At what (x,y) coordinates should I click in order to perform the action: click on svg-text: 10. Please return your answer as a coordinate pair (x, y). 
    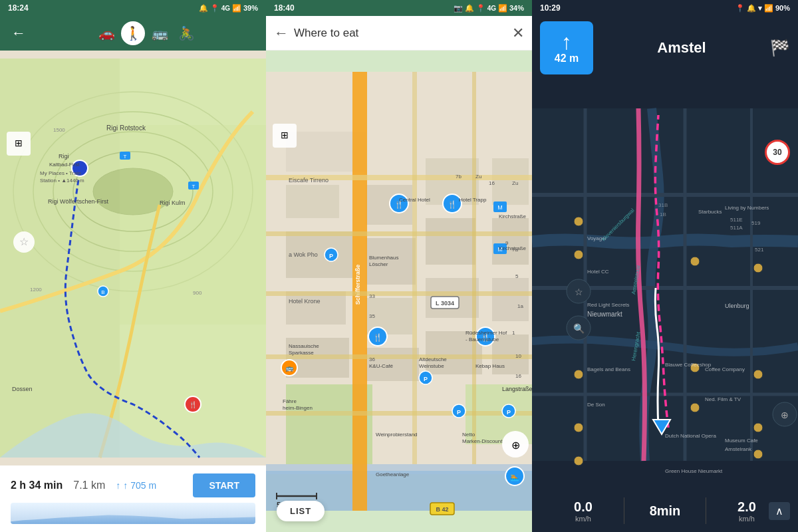
    Looking at the image, I should click on (519, 356).